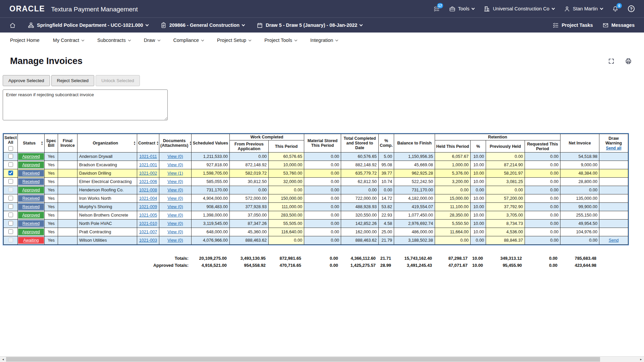 The width and height of the screenshot is (644, 362). Describe the element at coordinates (148, 190) in the screenshot. I see `contract-link: 1021-008` at that location.